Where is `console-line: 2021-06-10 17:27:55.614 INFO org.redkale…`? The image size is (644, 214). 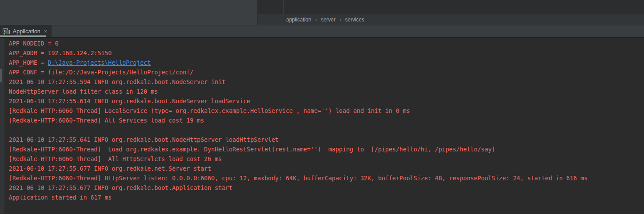
console-line: 2021-06-10 17:27:55.614 INFO org.redkale… is located at coordinates (322, 101).